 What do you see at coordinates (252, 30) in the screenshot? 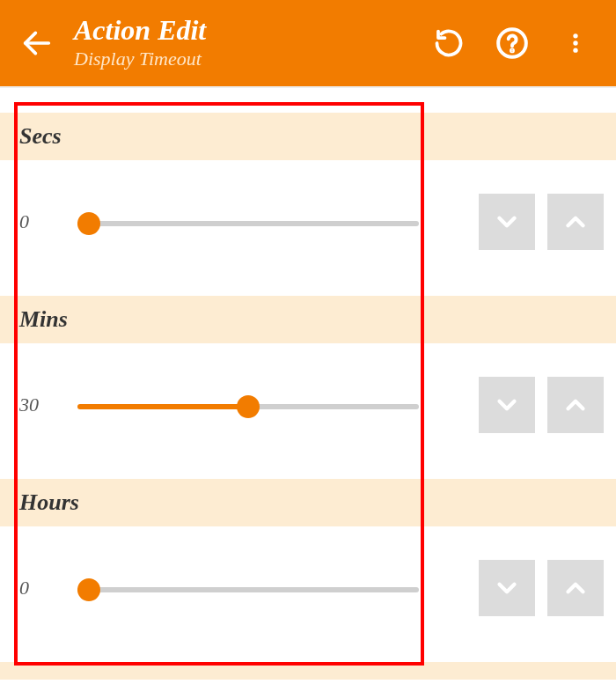
I see `page-title: Action Edit` at bounding box center [252, 30].